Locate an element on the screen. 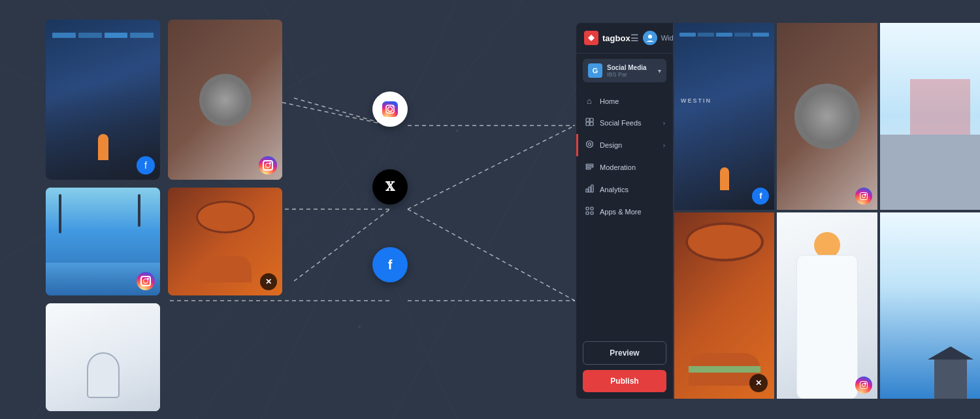  instagram-circle is located at coordinates (390, 109).